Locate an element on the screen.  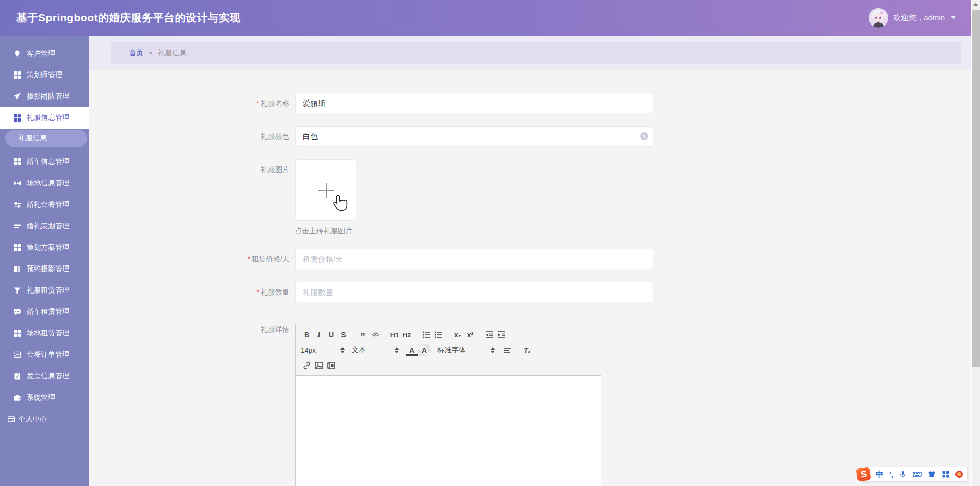
avatar-illustration is located at coordinates (878, 18).